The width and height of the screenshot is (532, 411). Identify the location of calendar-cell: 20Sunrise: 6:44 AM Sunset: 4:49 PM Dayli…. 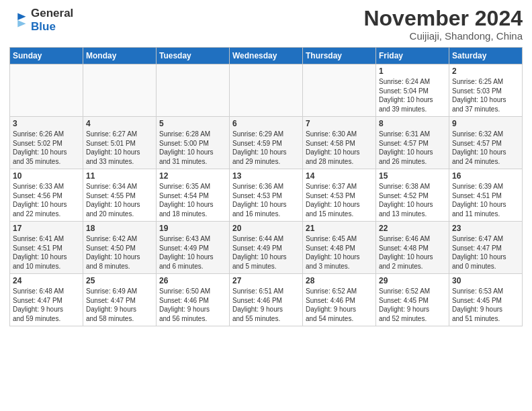
(266, 248).